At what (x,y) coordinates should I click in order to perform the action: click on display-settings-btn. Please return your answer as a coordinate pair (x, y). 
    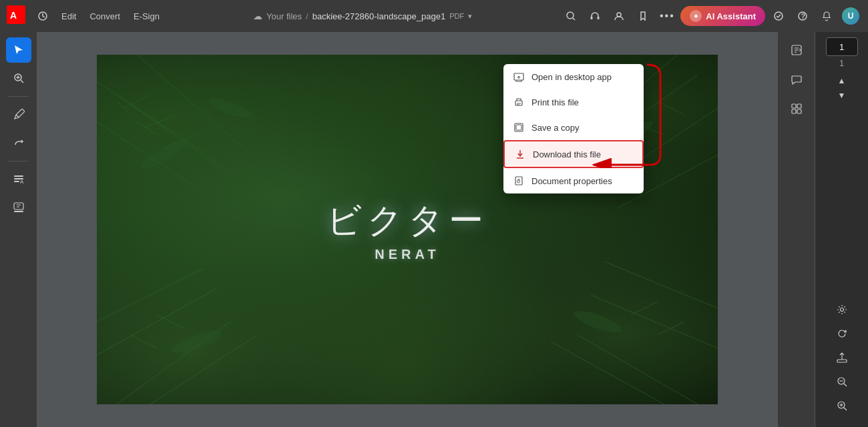
    Looking at the image, I should click on (842, 310).